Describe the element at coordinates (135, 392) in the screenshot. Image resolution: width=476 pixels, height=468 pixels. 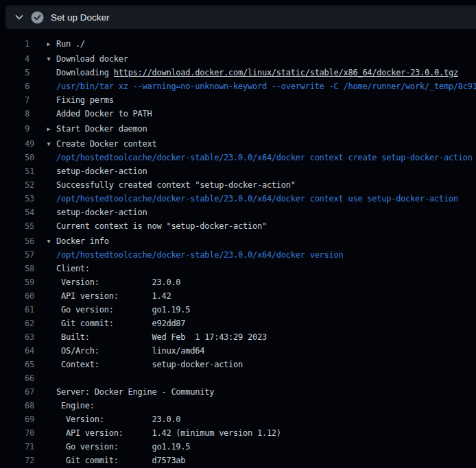
I see `log-text: Server: Docker Engine - Community` at that location.